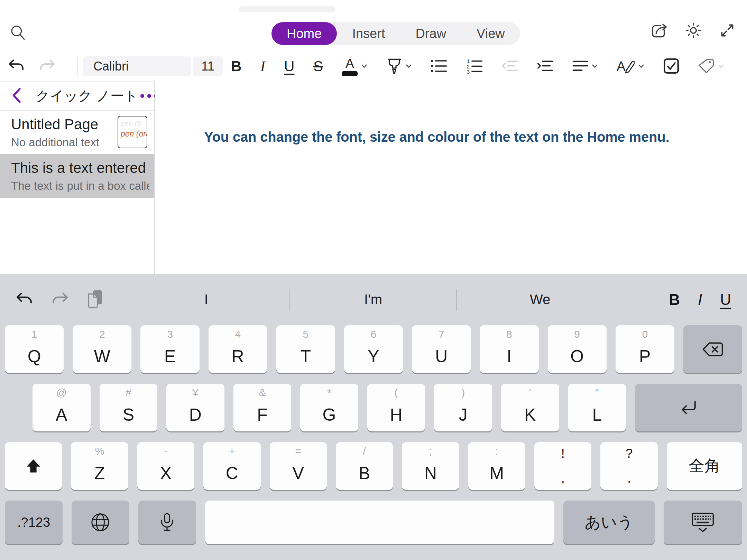 This screenshot has height=560, width=747. I want to click on key-dismiss-keyboard, so click(703, 522).